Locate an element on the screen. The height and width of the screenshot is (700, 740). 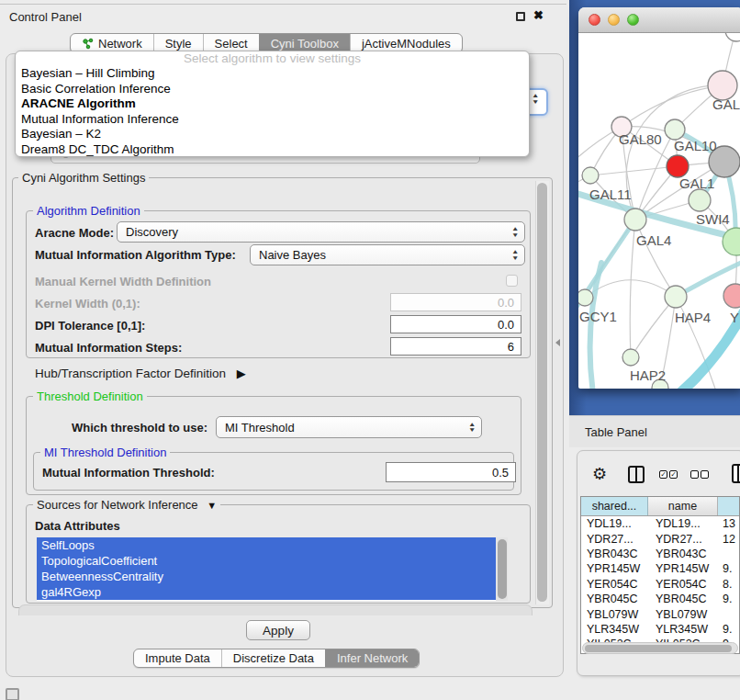
tab-jactivemnodules: jActiveMNodules is located at coordinates (406, 43).